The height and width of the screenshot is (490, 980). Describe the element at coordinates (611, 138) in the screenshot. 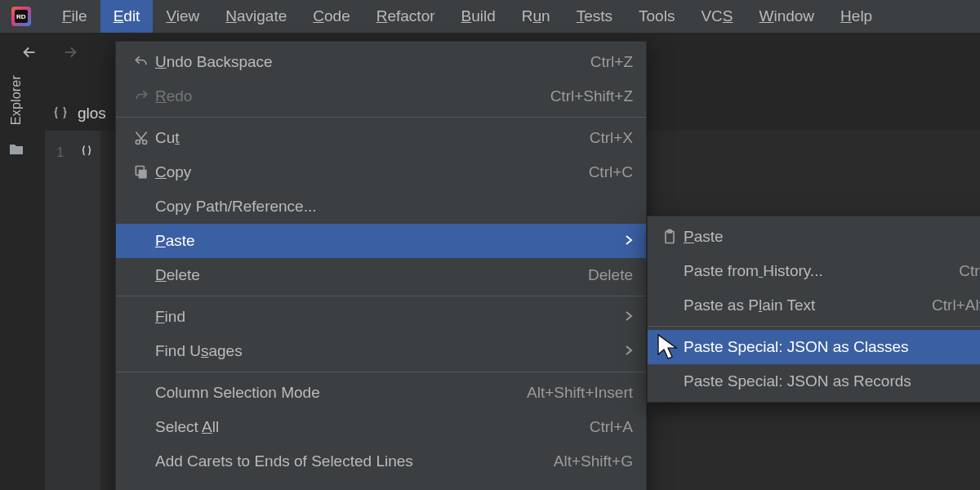

I see `menu-item-shortcut: Ctrl+X` at that location.